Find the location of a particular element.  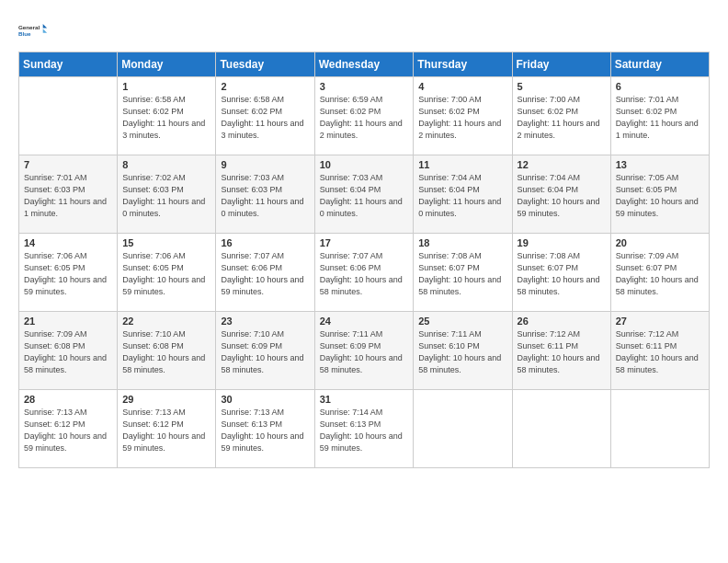

column-header-sunday: Sunday is located at coordinates (68, 64).